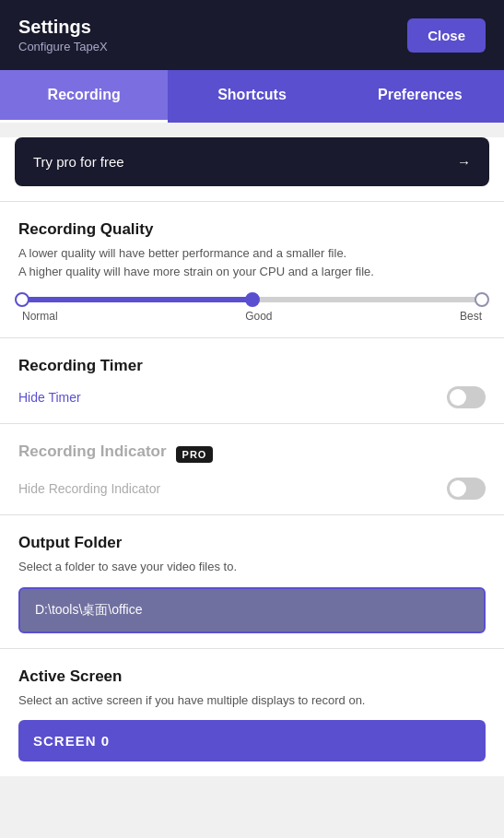  Describe the element at coordinates (137, 300) in the screenshot. I see `quality-slider-fill` at that location.